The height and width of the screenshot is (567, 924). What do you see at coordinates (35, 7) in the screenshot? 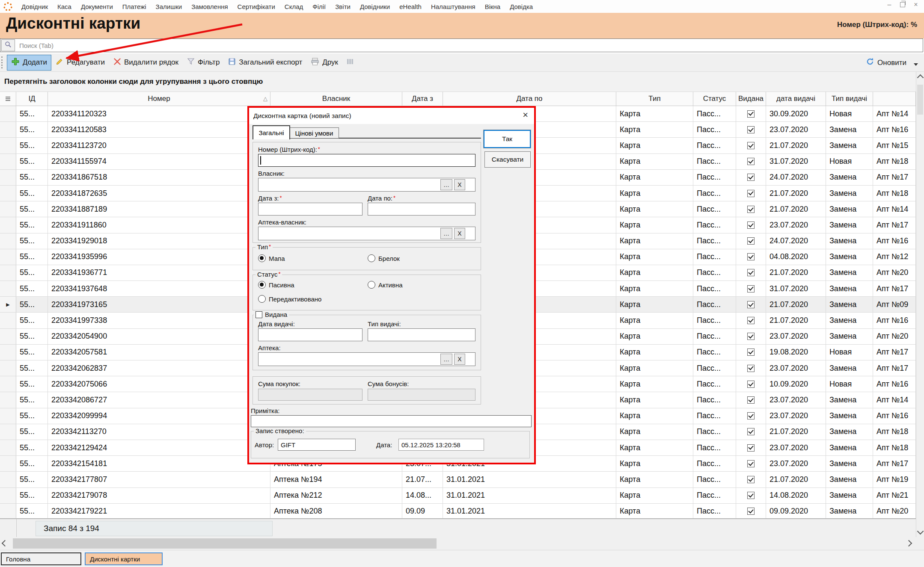
I see `menu-item: Довідник` at bounding box center [35, 7].